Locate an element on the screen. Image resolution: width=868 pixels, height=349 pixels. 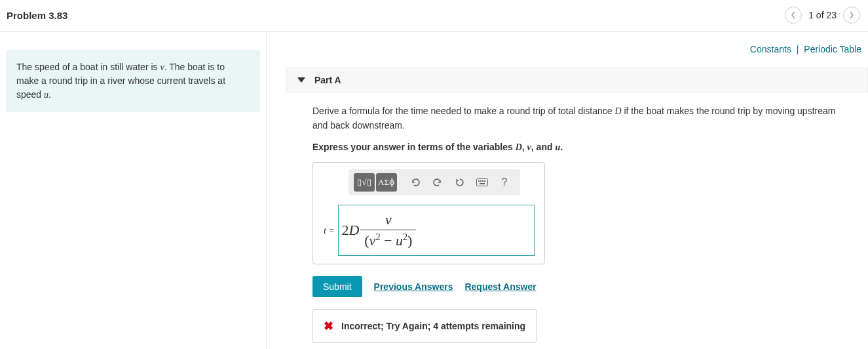
statement-text-3: . is located at coordinates (50, 94).